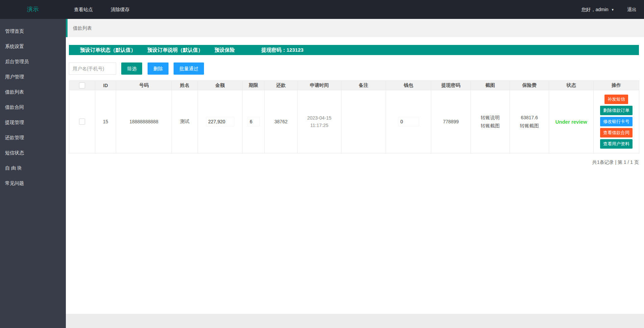  I want to click on repayment-cell: 38762, so click(281, 122).